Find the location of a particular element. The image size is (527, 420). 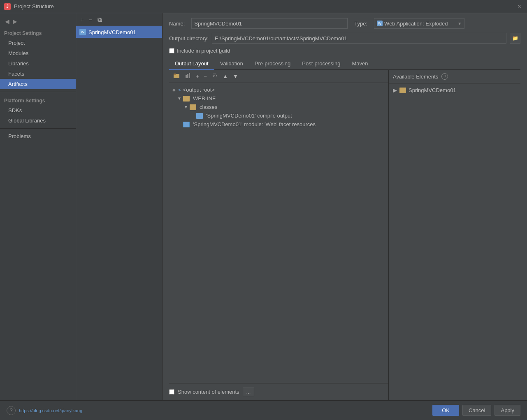

tree-add-btn: + is located at coordinates (197, 76).